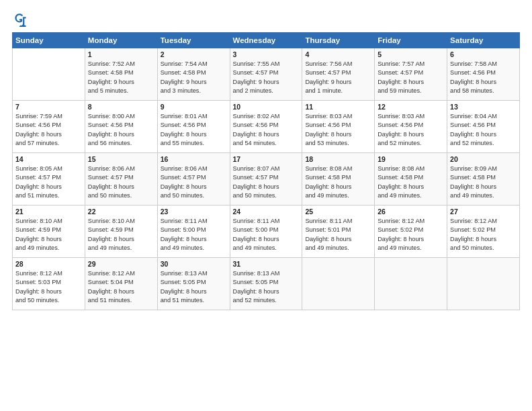 The image size is (532, 411). I want to click on calendar-cell: 26Sunrise: 8:12 AM Sunset: 5:02 PM Dayli…, so click(411, 232).